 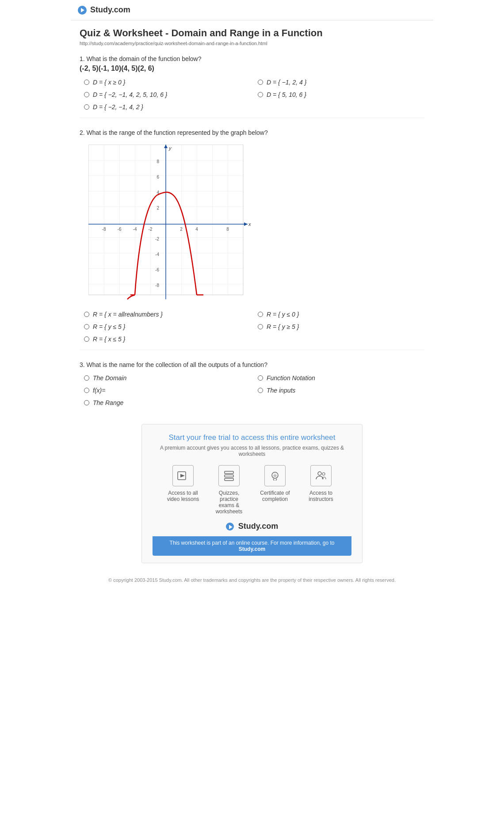 What do you see at coordinates (252, 493) in the screenshot?
I see `cta-box: Start your free trial to access this ent…` at bounding box center [252, 493].